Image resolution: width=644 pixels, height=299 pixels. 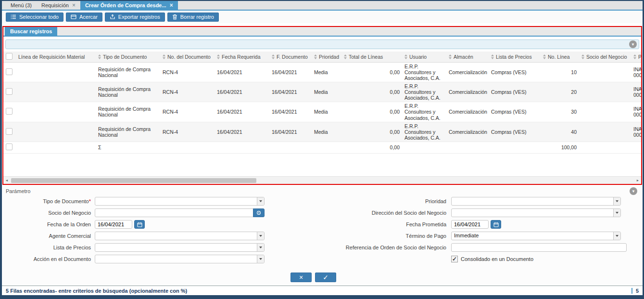 What do you see at coordinates (96, 291) in the screenshot?
I see `status-text: 5 Filas encontradas- entre criterios de …` at bounding box center [96, 291].